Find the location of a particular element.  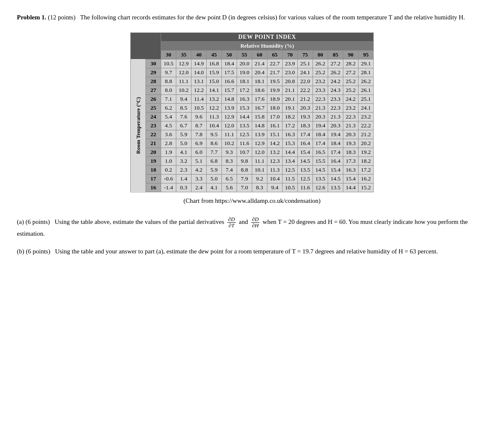

data-cell: 10.5 is located at coordinates (290, 187).